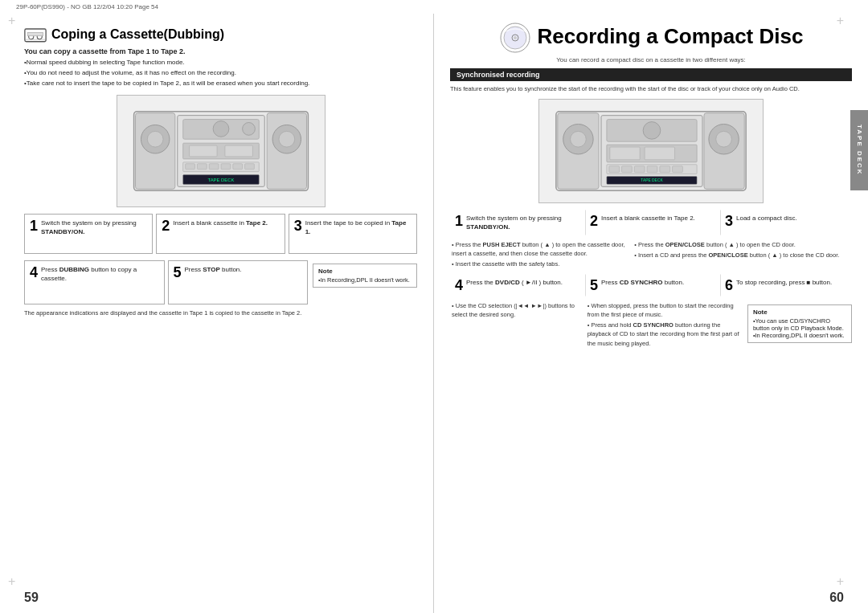 This screenshot has height=613, width=868. Describe the element at coordinates (786, 285) in the screenshot. I see `right-step-6: 6 To stop recording, press ■ button.` at that location.